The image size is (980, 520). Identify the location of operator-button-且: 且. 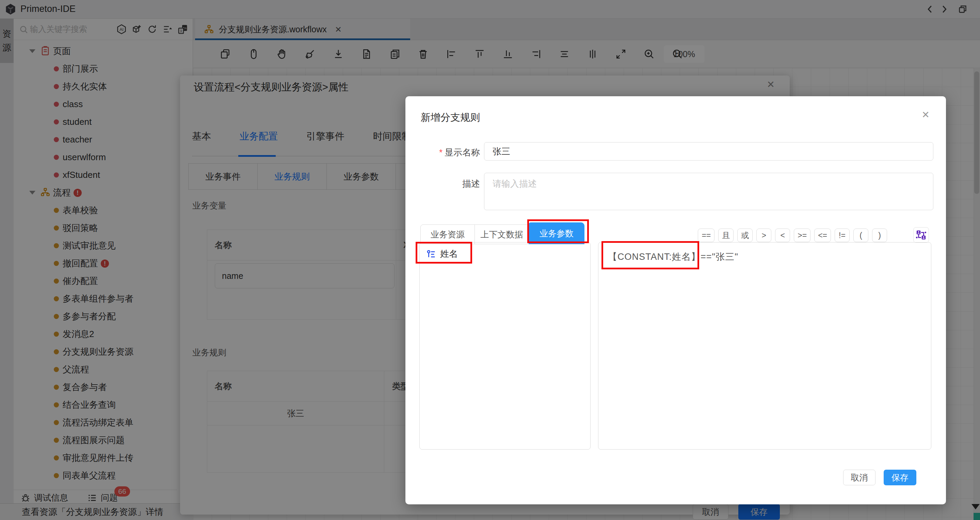
(726, 235).